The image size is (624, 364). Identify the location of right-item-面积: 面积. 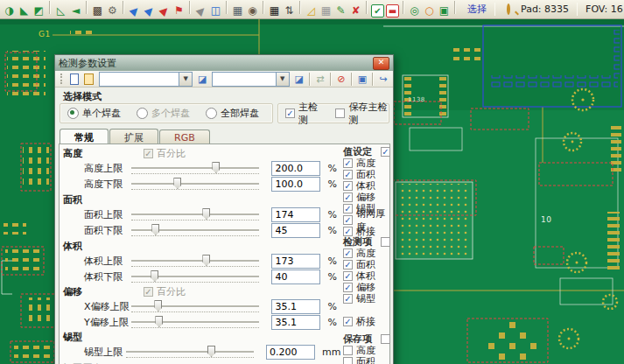
(367, 360).